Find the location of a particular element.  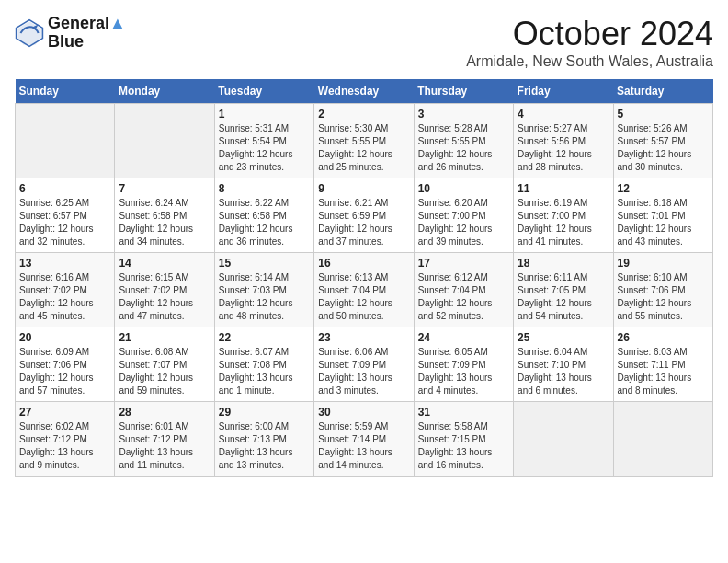

day-info: Sunrise: 5:28 AM Sunset: 5:55 PM Dayligh… is located at coordinates (463, 148).